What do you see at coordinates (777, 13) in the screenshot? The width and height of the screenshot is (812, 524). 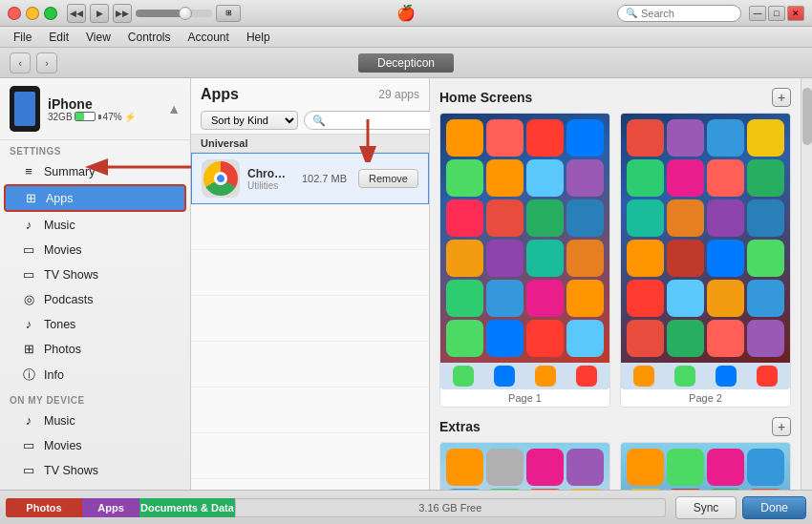 I see `window-buttons: — □ ✕` at bounding box center [777, 13].